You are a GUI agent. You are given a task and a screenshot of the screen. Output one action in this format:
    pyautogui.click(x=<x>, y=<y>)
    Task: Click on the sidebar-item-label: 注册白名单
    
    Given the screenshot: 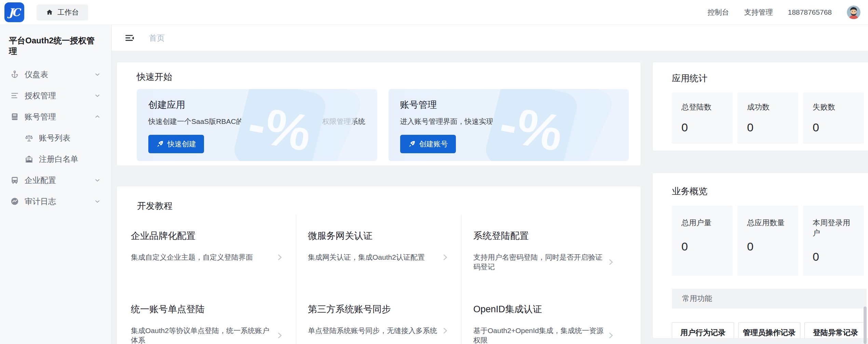 What is the action you would take?
    pyautogui.click(x=59, y=159)
    